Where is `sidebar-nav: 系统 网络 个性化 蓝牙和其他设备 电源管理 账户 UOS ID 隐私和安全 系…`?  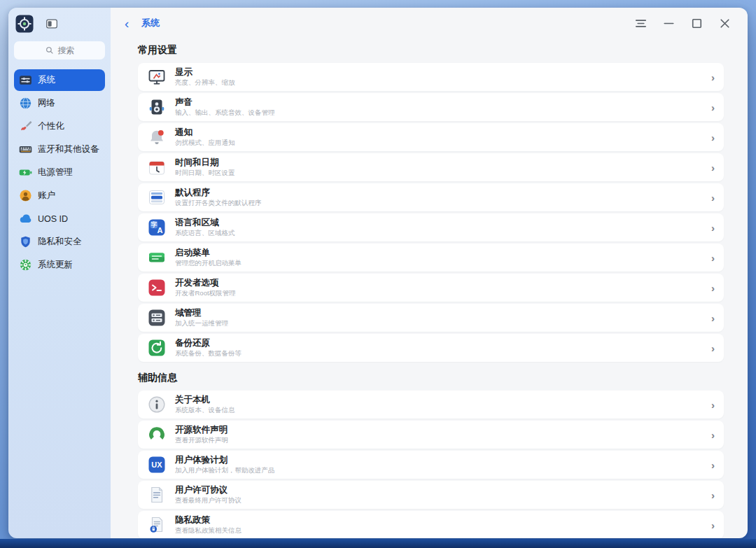 sidebar-nav: 系统 网络 个性化 蓝牙和其他设备 电源管理 账户 UOS ID 隐私和安全 系… is located at coordinates (59, 172).